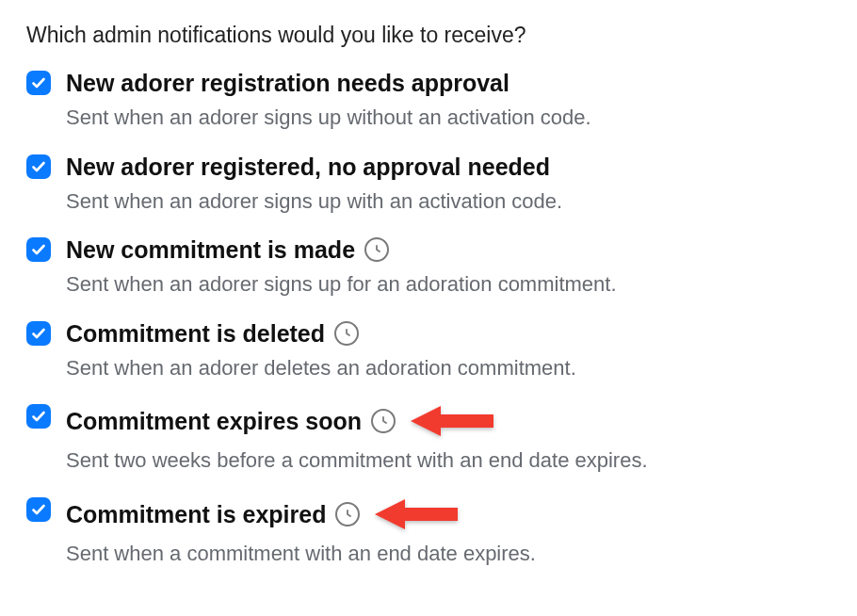 This screenshot has height=616, width=857. I want to click on option-title: Commitment is expired, so click(196, 514).